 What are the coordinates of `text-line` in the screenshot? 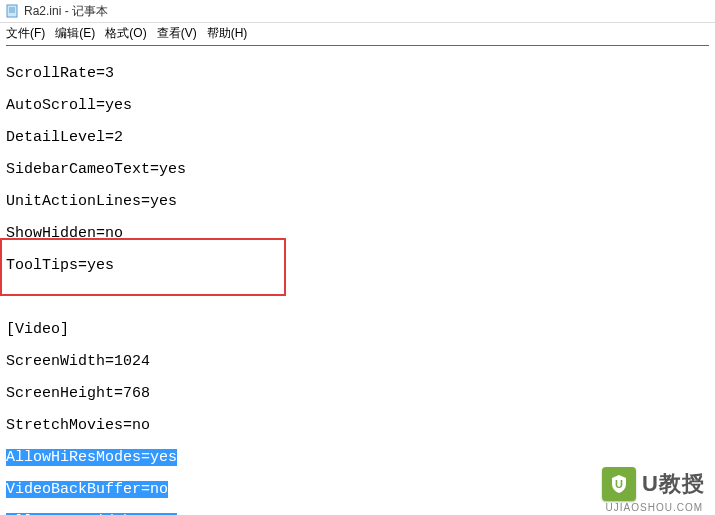 It's located at (358, 298).